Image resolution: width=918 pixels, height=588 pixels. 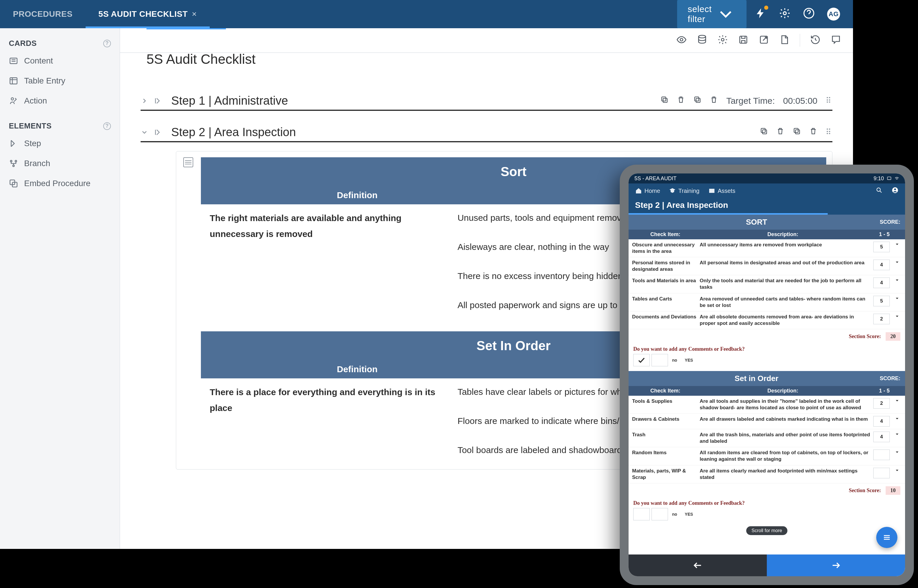 I want to click on t-row-item: Documents and Deviations, so click(x=665, y=317).